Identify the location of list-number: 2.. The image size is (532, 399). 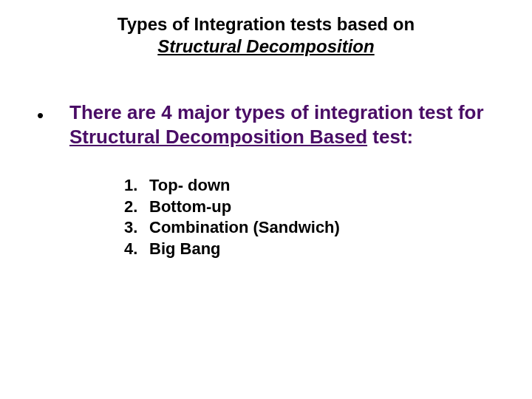
(137, 207).